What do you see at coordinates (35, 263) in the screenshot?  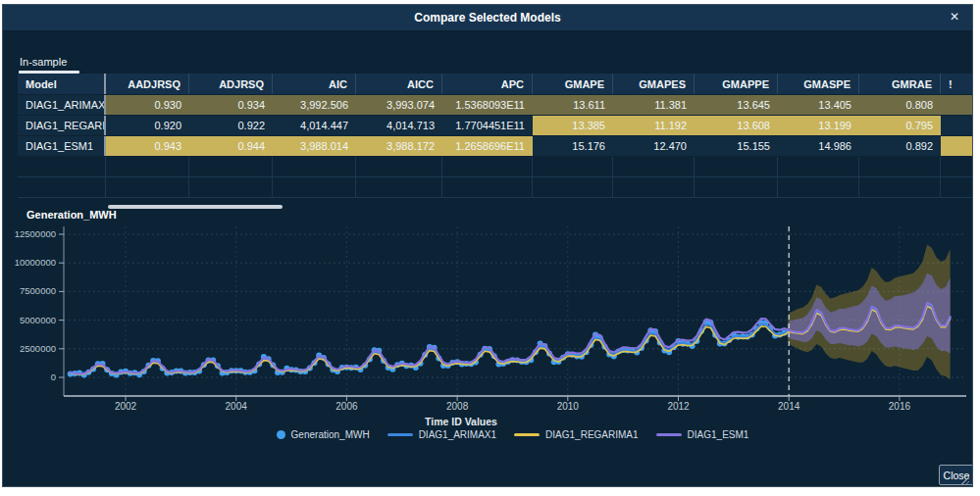 I see `y-tick-label: 10000000` at bounding box center [35, 263].